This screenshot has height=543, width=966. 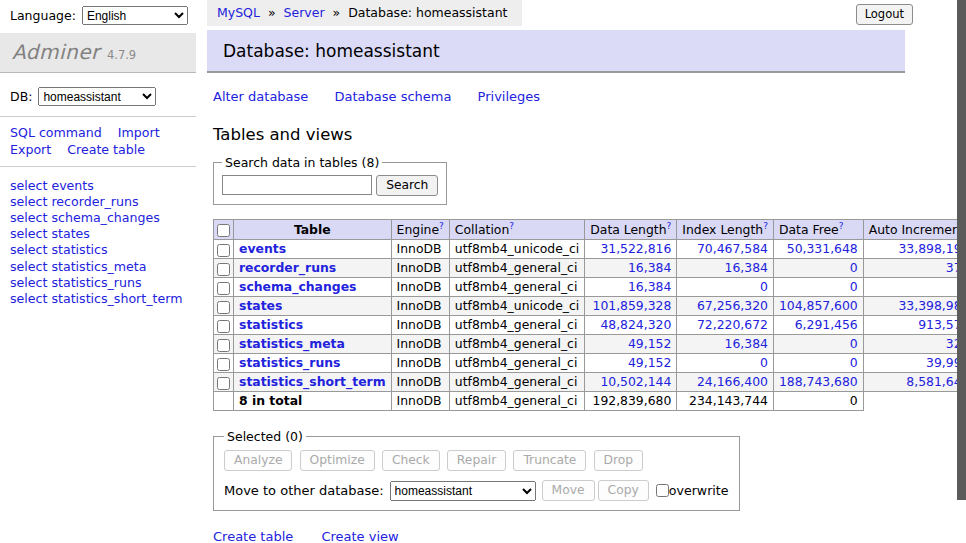 What do you see at coordinates (106, 150) in the screenshot?
I see `sidebar-link-create-table: Create table` at bounding box center [106, 150].